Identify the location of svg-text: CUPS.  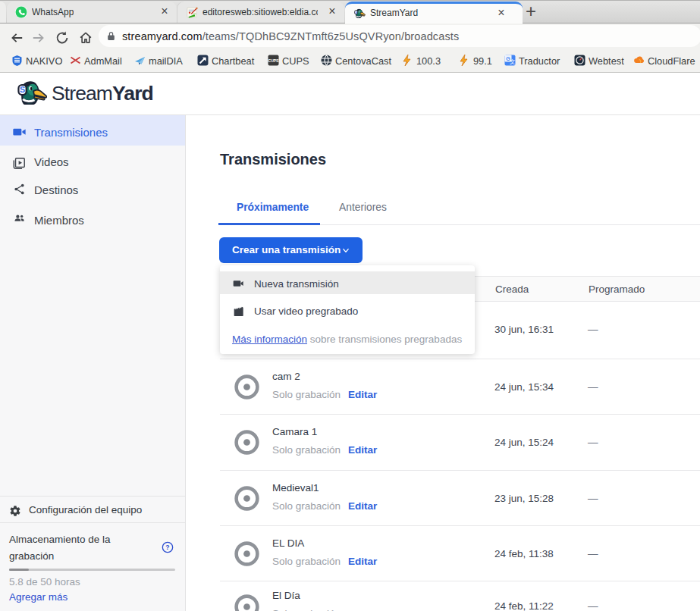
(274, 61).